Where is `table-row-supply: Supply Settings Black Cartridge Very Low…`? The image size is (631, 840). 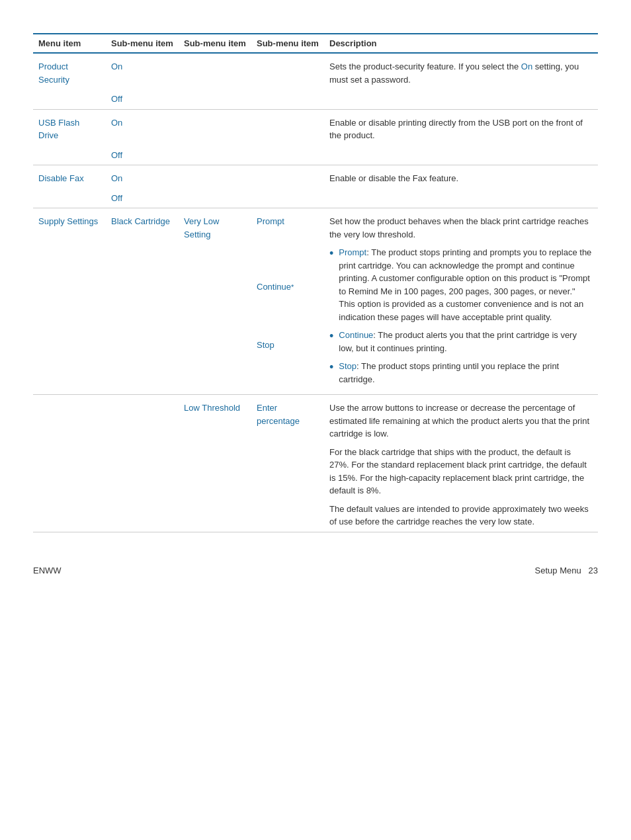 table-row-supply: Supply Settings Black Cartridge Very Low… is located at coordinates (316, 243).